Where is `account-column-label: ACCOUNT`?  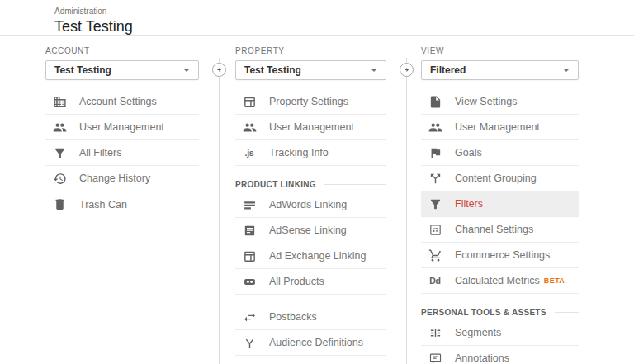 account-column-label: ACCOUNT is located at coordinates (122, 51).